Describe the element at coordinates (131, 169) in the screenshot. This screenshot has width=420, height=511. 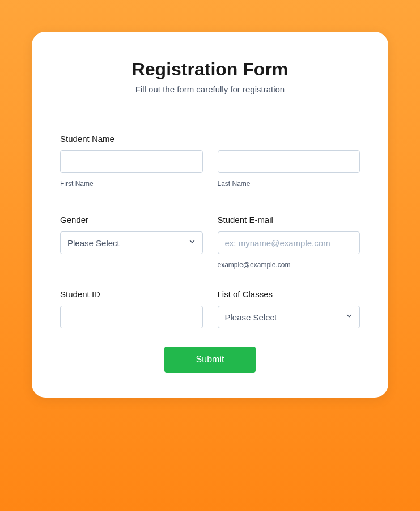
I see `first-name-col: First Name` at that location.